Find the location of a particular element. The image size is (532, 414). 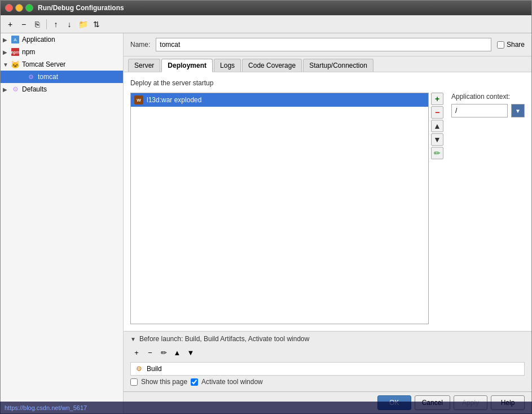

app-context-label: Application context: is located at coordinates (488, 97).